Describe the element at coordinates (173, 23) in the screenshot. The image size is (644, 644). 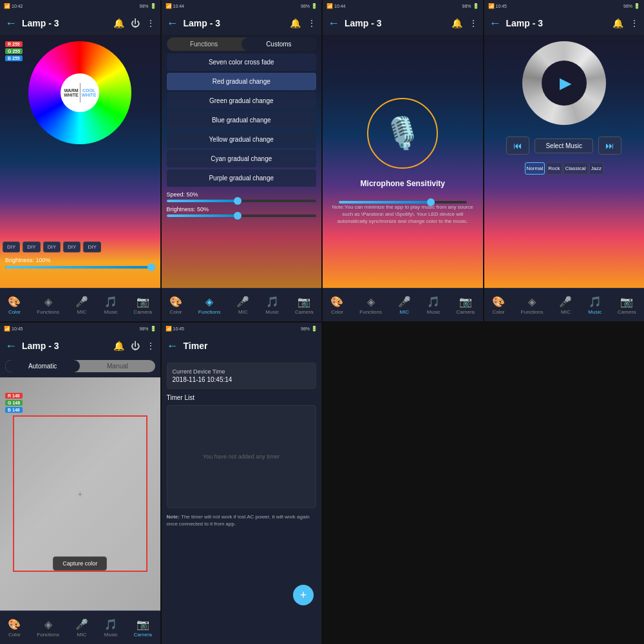
I see `back-button-2: ←` at that location.